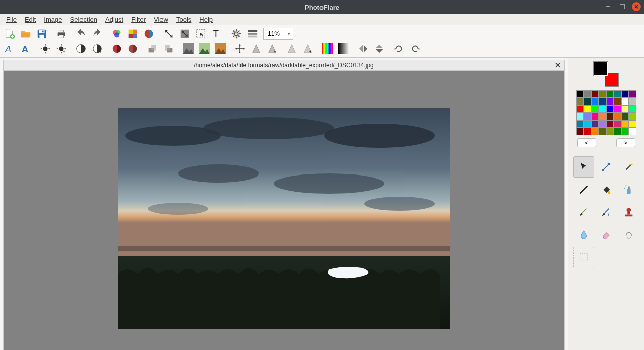 The height and width of the screenshot is (350, 644). Describe the element at coordinates (53, 19) in the screenshot. I see `menu-image: Image` at that location.